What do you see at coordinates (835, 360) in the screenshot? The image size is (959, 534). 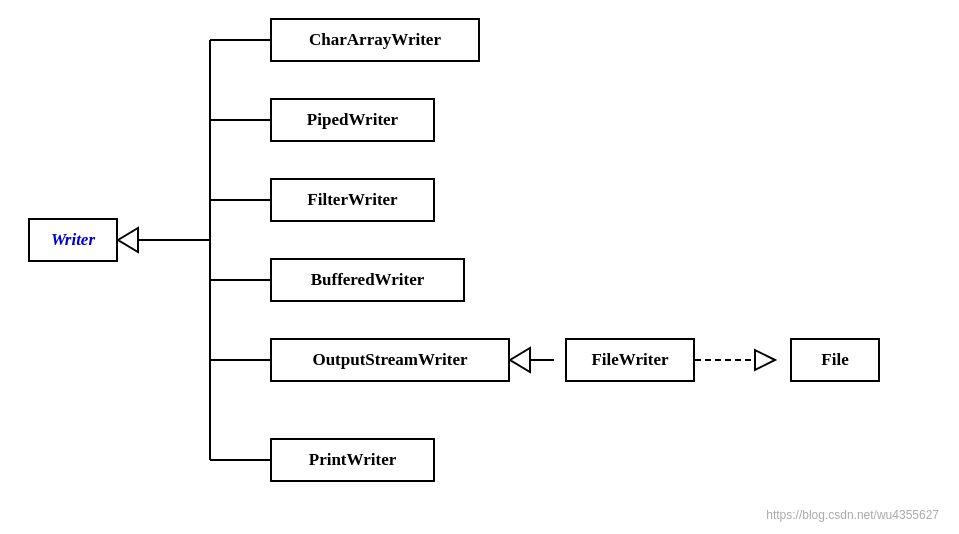 I see `node-file: File` at bounding box center [835, 360].